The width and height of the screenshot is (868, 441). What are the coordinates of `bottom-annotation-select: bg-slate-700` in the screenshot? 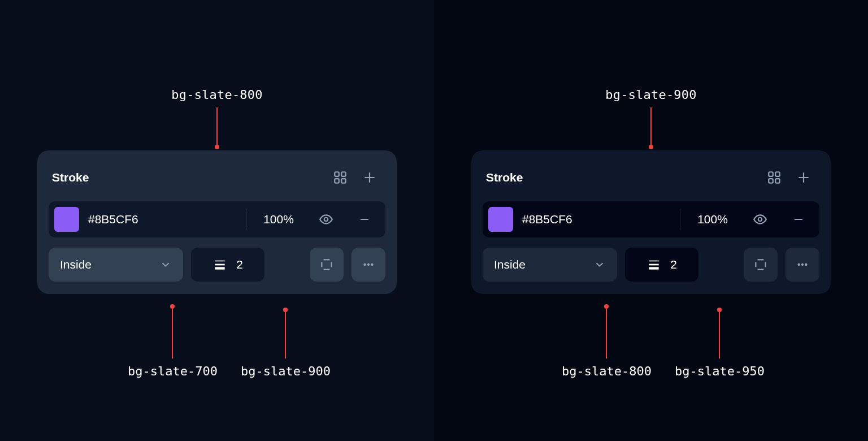 It's located at (173, 343).